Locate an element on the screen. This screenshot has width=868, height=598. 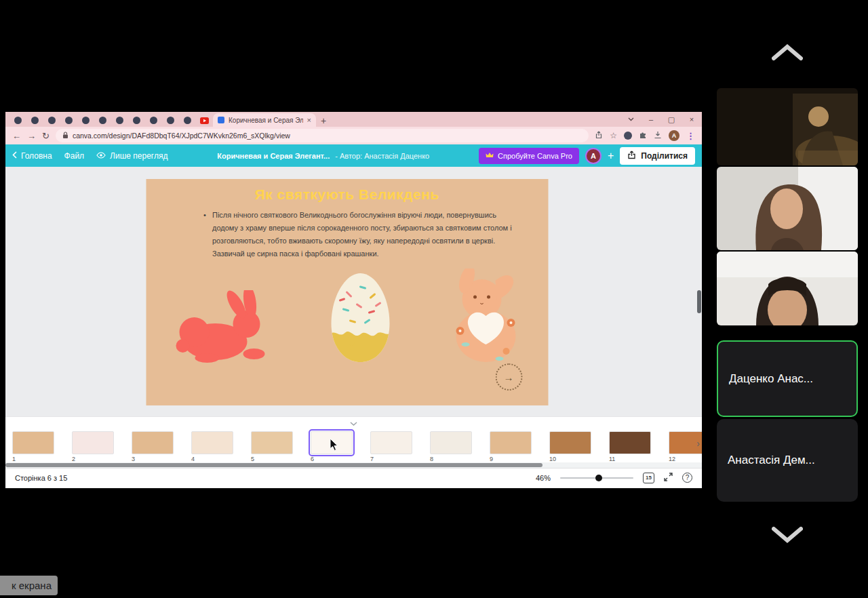
address-bar-actions: ☆ A ⋮ is located at coordinates (645, 136).